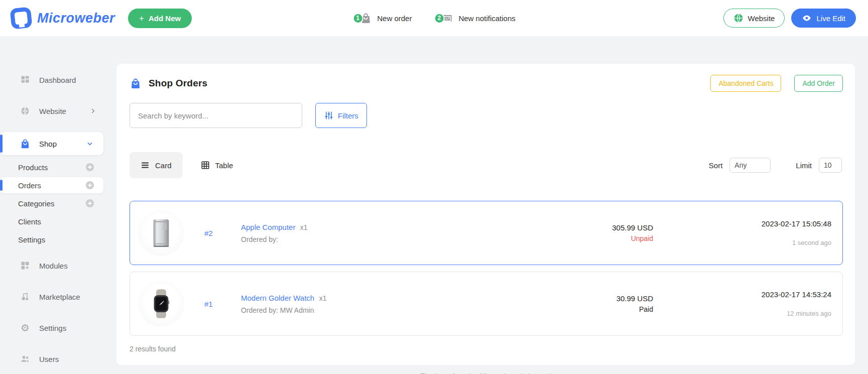 Image resolution: width=868 pixels, height=374 pixels. I want to click on product-link: Apple Computer, so click(268, 227).